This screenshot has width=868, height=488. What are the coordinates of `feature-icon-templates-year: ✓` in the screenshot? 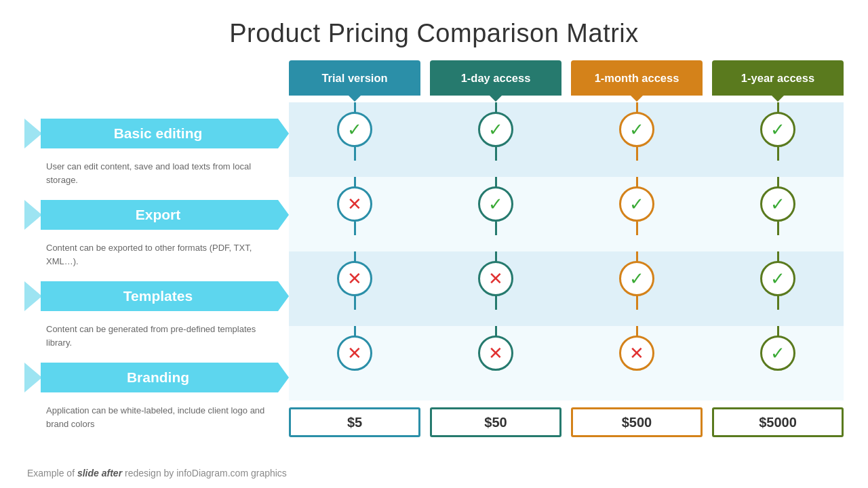 It's located at (778, 279).